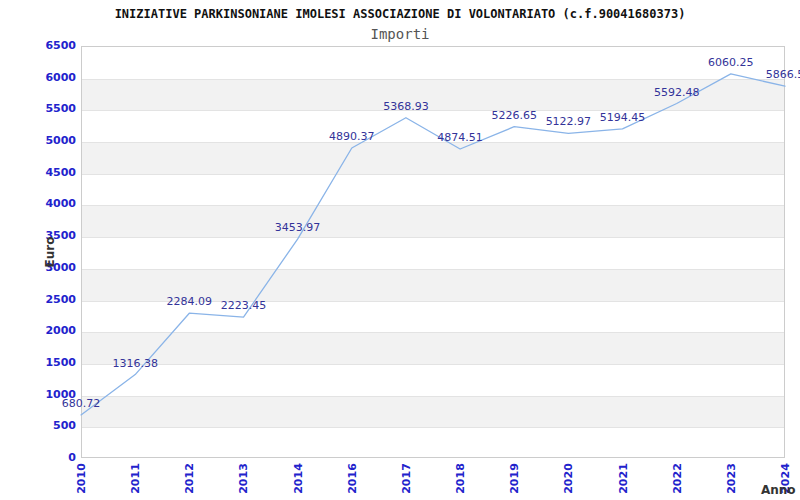 The width and height of the screenshot is (800, 500). Describe the element at coordinates (352, 136) in the screenshot. I see `data-point-label: 4890.37` at that location.